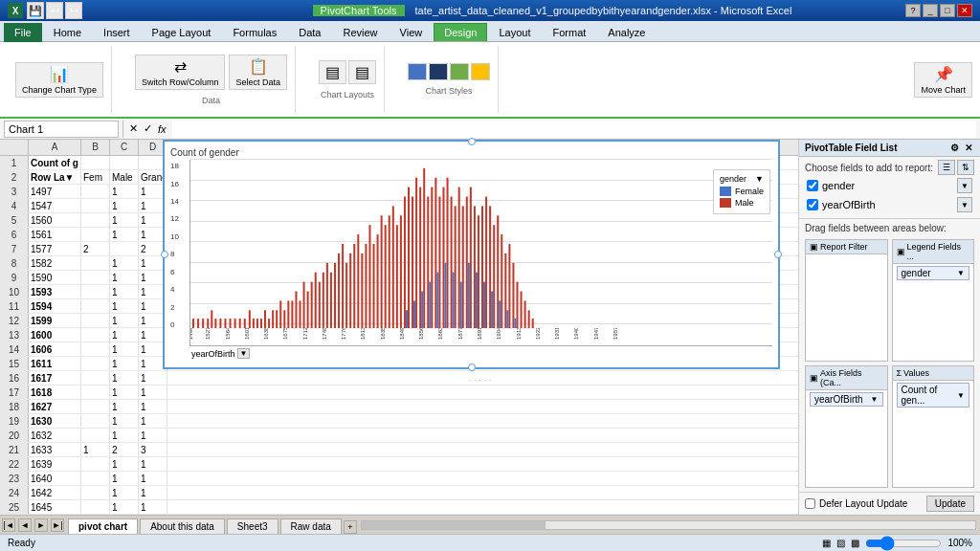 The width and height of the screenshot is (980, 551). I want to click on defer-layout-checkbox, so click(810, 503).